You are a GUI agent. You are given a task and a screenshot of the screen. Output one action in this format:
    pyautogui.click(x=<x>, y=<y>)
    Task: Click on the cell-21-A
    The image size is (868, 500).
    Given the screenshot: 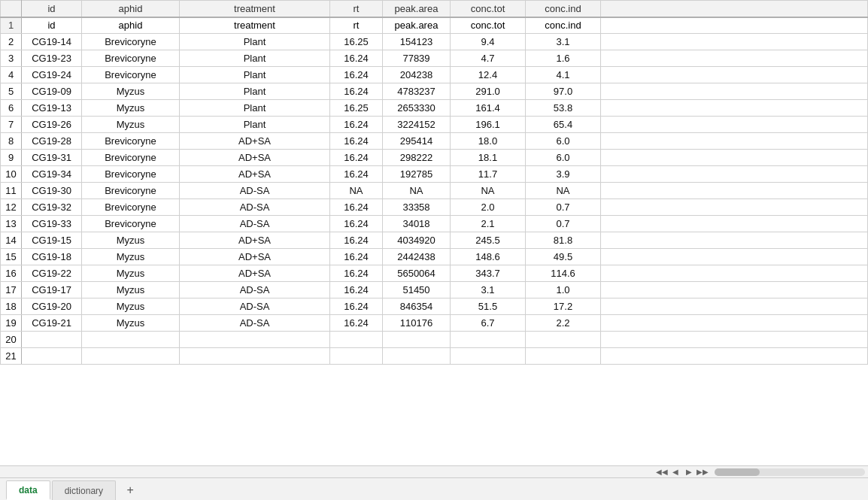 What is the action you would take?
    pyautogui.click(x=52, y=356)
    